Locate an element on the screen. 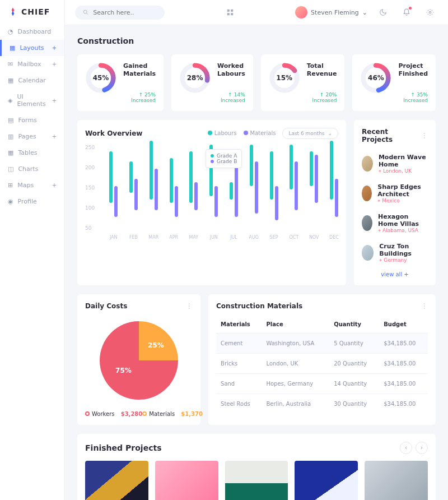 The height and width of the screenshot is (500, 448). user-menu: Steven Fleming ⌄ is located at coordinates (332, 12).